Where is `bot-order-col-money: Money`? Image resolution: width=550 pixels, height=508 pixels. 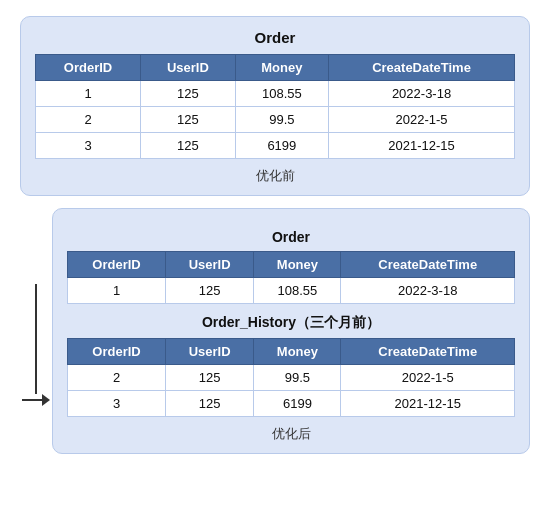
bot-order-col-money: Money is located at coordinates (298, 265).